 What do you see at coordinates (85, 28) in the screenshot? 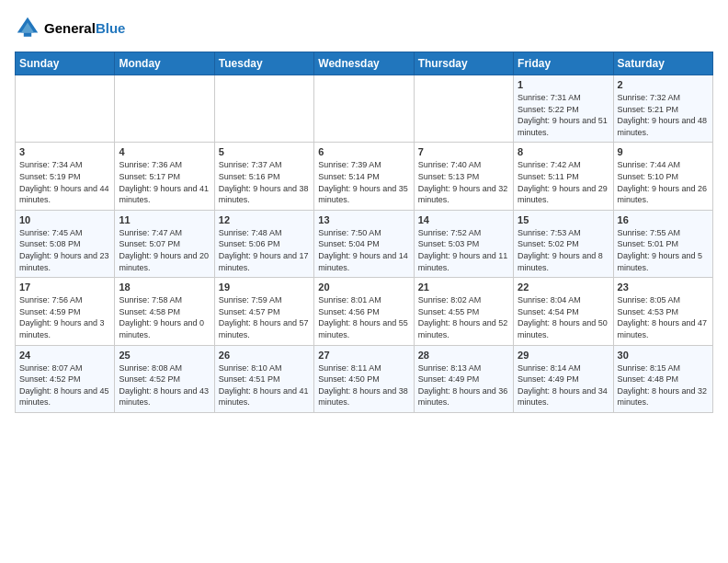
I see `logo-text: GeneralBlue` at bounding box center [85, 28].